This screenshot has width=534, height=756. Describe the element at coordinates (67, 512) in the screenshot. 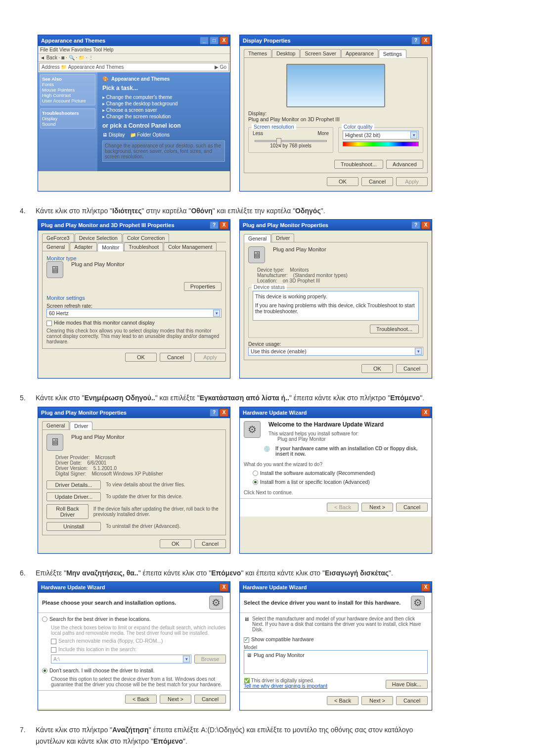

I see `roll-back-driver-button: Roll Back Driver` at that location.